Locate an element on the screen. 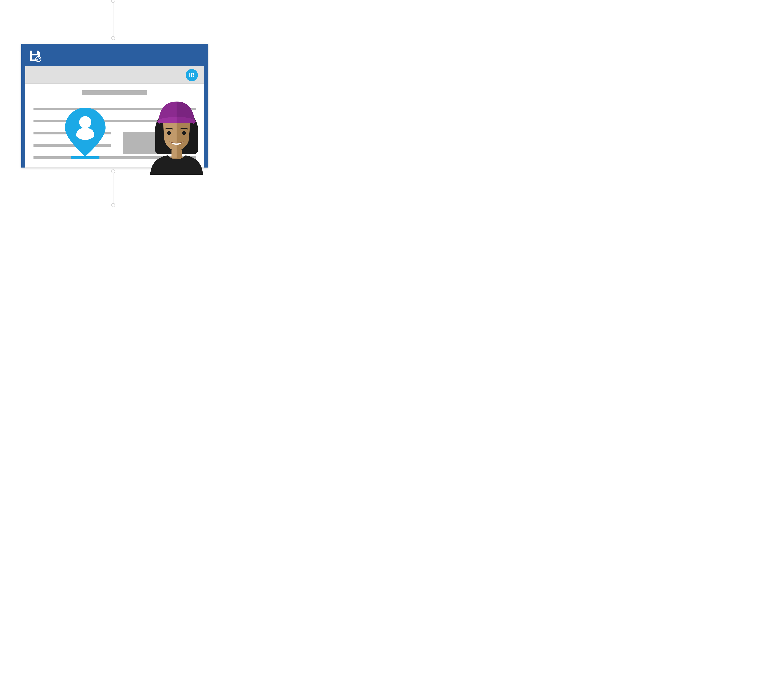 The height and width of the screenshot is (688, 784). page-content is located at coordinates (115, 88).